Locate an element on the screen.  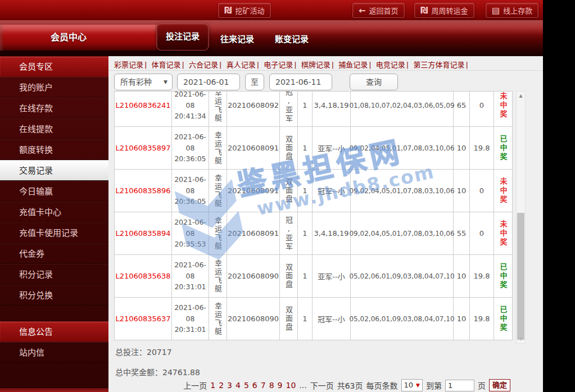
sidebar-item-points-records: 积分记录 is located at coordinates (54, 274).